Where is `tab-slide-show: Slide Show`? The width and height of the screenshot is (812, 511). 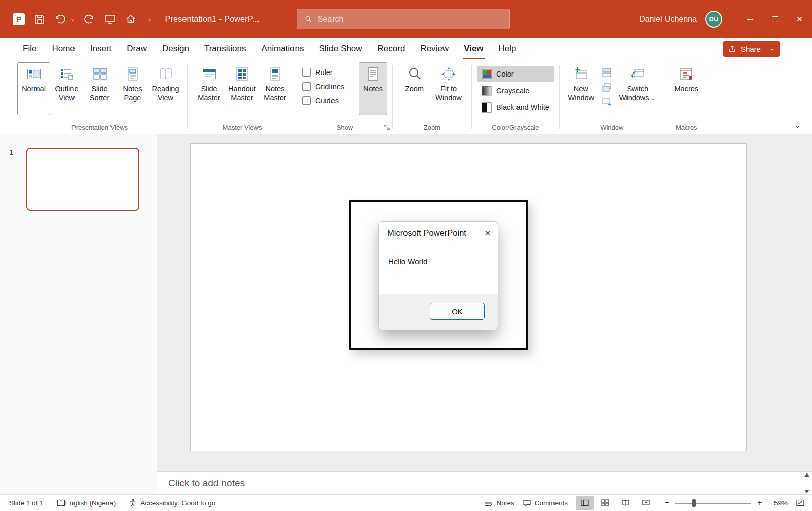
tab-slide-show: Slide Show is located at coordinates (341, 49).